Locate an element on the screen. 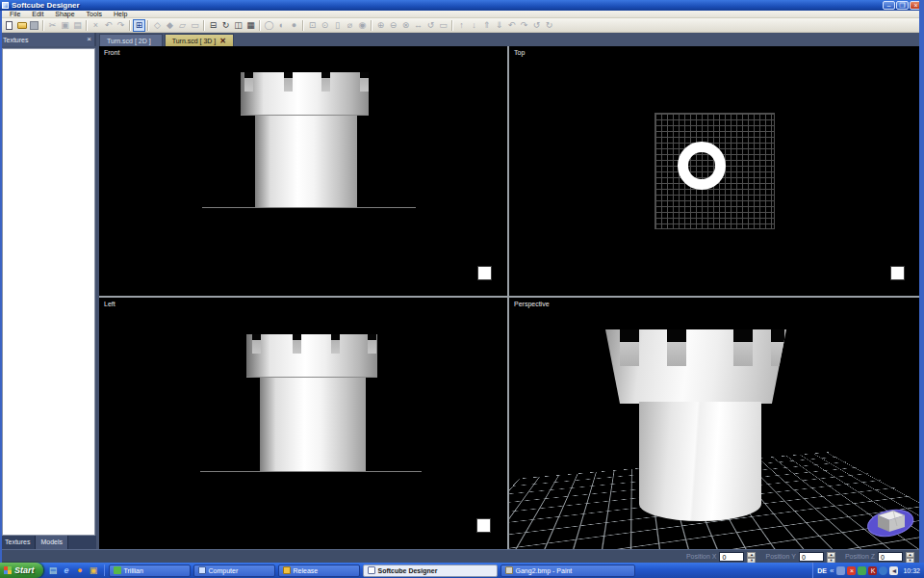 This screenshot has width=924, height=578. firefox-icon: ● is located at coordinates (81, 570).